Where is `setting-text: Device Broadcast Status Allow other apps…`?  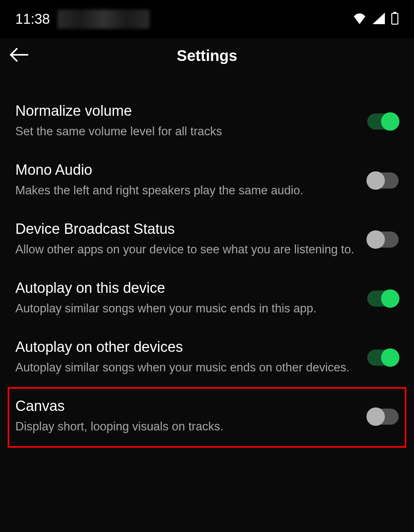
setting-text: Device Broadcast Status Allow other apps… is located at coordinates (186, 240).